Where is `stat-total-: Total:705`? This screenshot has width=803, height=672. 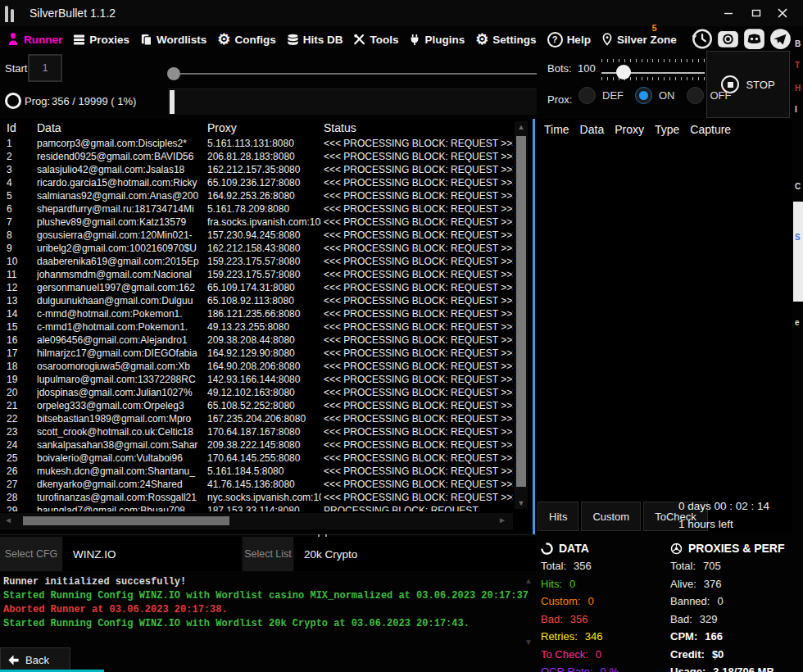
stat-total-: Total:705 is located at coordinates (735, 566).